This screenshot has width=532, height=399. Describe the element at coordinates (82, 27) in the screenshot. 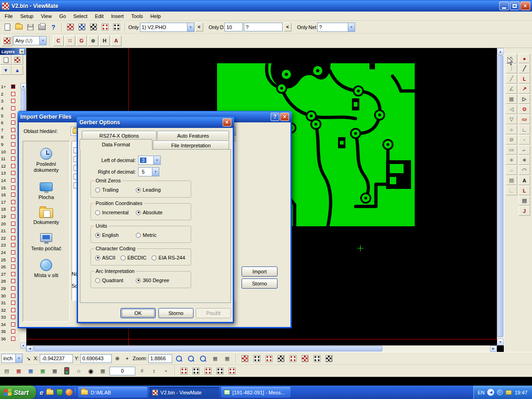

I see `aperture-list-button` at that location.